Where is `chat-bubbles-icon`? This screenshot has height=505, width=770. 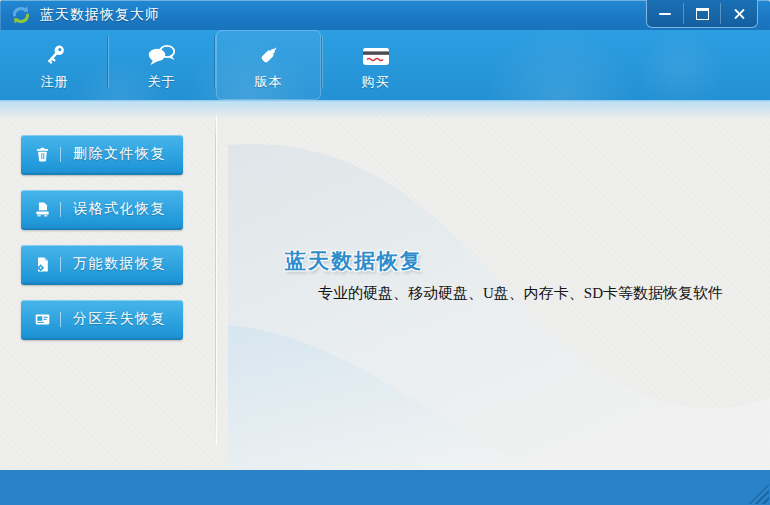
chat-bubbles-icon is located at coordinates (162, 54).